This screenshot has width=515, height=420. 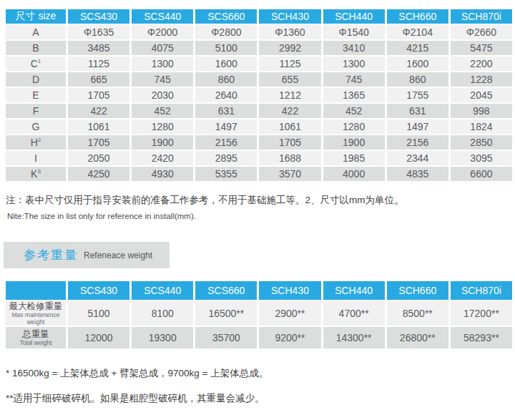 What do you see at coordinates (36, 343) in the screenshot?
I see `weight-row-label-en: Total weight` at bounding box center [36, 343].